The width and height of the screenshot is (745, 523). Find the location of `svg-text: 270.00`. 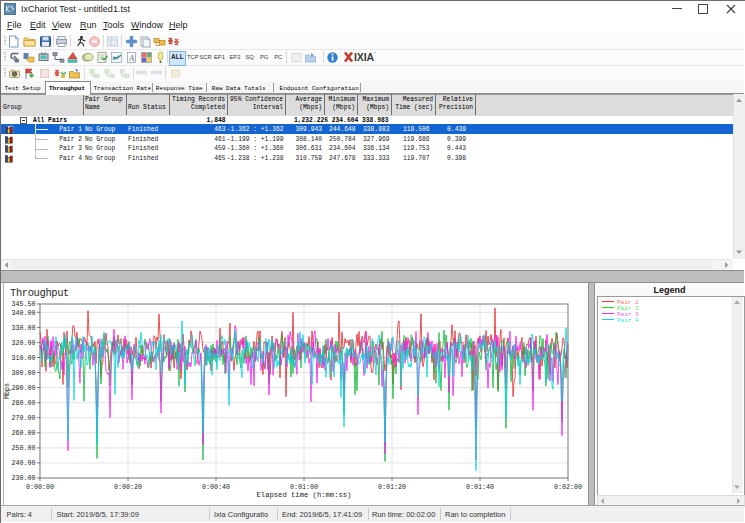

svg-text: 270.00 is located at coordinates (23, 418).